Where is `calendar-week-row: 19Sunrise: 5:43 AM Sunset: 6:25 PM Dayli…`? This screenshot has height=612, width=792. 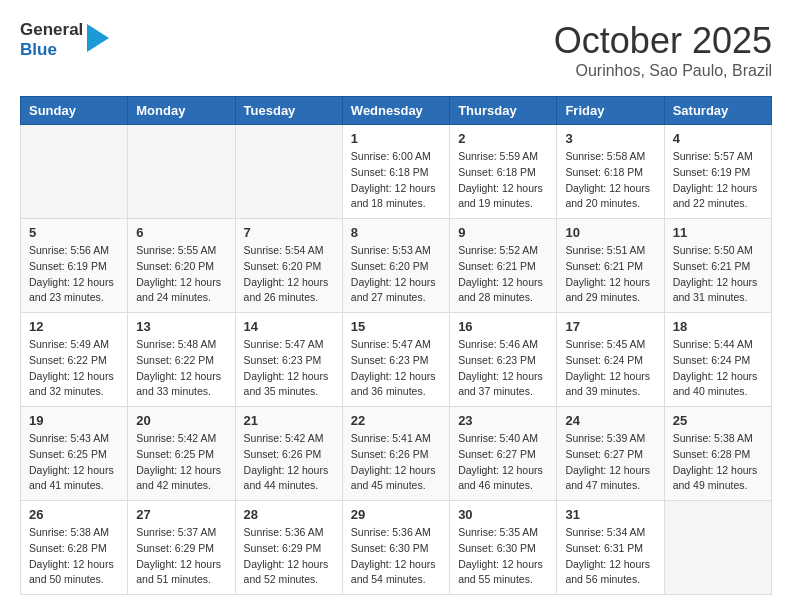
calendar-week-row: 19Sunrise: 5:43 AM Sunset: 6:25 PM Dayli… is located at coordinates (396, 454).